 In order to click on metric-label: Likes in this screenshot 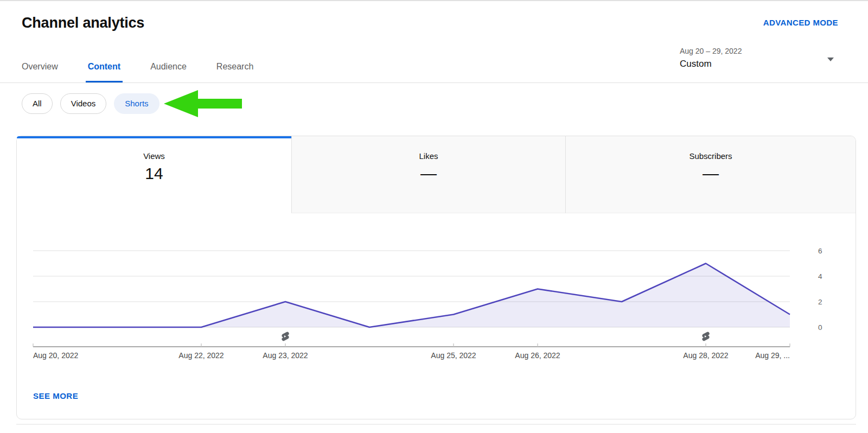, I will do `click(429, 156)`.